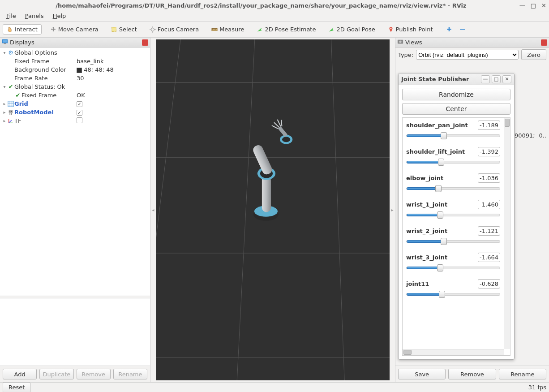 This screenshot has width=549, height=392. I want to click on joint-name: elbow_joint, so click(425, 178).